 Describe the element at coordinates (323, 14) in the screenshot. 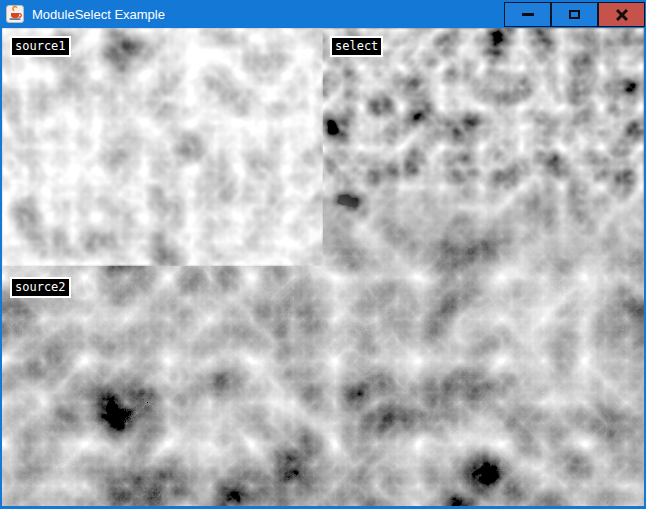

I see `title-bar: ModuleSelect Example` at that location.